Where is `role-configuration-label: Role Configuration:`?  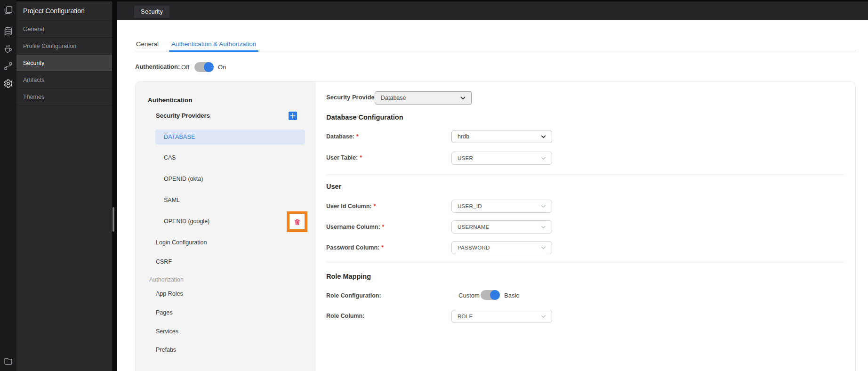
role-configuration-label: Role Configuration: is located at coordinates (354, 296).